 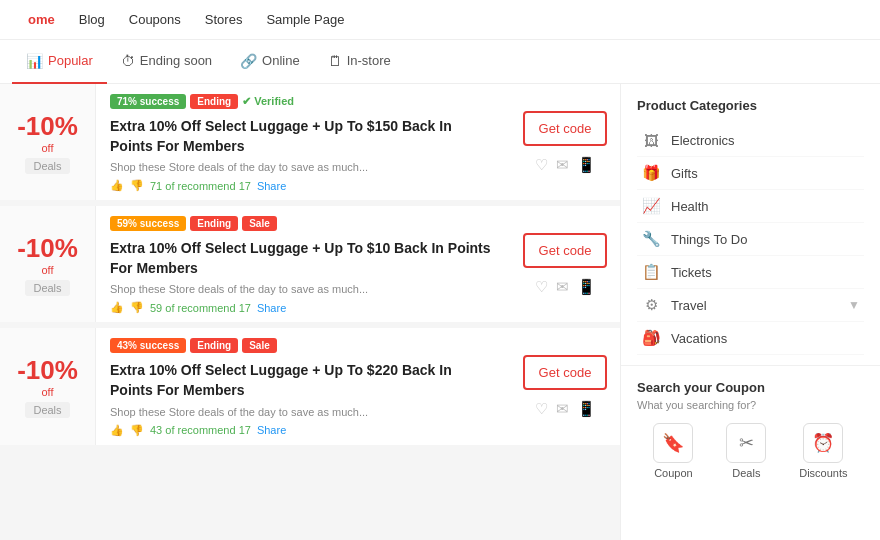 I want to click on category-tickets: 📋 Tickets, so click(x=750, y=272).